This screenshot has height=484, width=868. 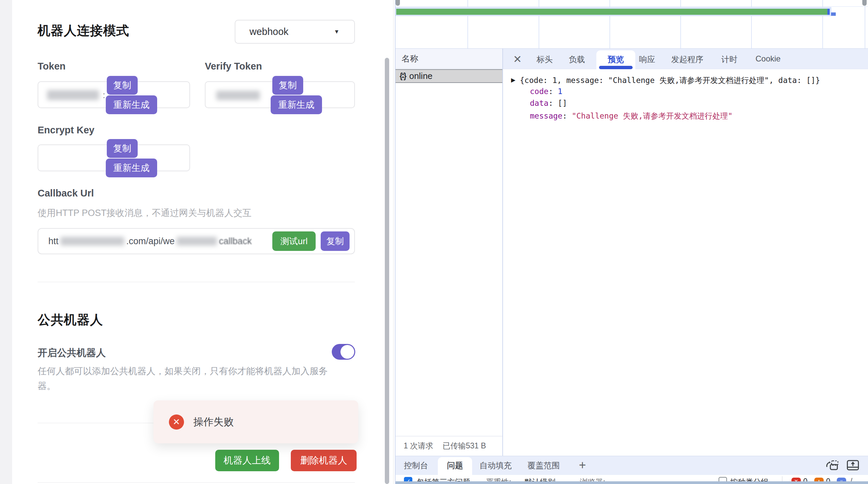 I want to click on json-value: "Challenge 失败,请参考开发文档进行处理", so click(x=652, y=116).